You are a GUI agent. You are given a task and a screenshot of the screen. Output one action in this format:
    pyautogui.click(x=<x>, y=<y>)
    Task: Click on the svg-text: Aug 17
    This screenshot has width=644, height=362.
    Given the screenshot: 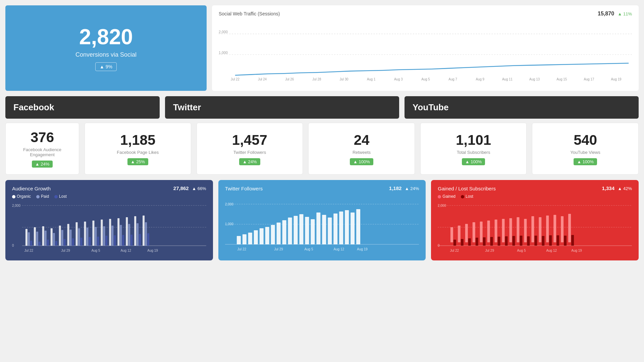 What is the action you would take?
    pyautogui.click(x=589, y=79)
    